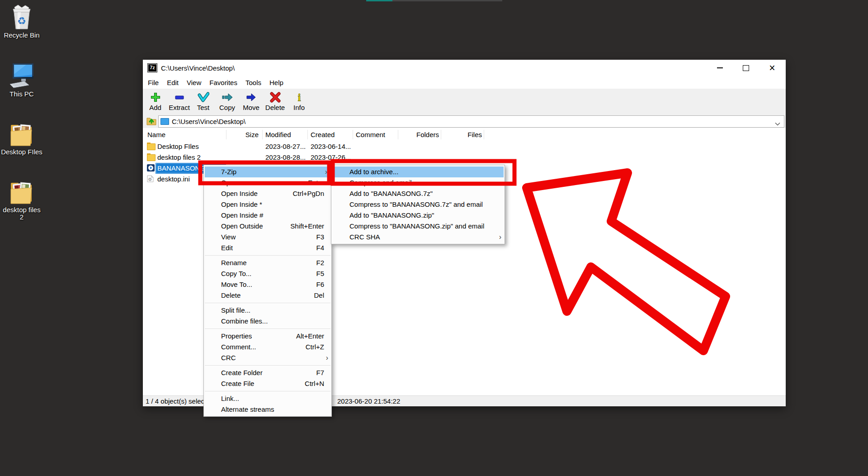 The height and width of the screenshot is (476, 868). What do you see at coordinates (464, 68) in the screenshot?
I see `title-bar: 7z C:\Users\Vince\Desktop\ ×` at bounding box center [464, 68].